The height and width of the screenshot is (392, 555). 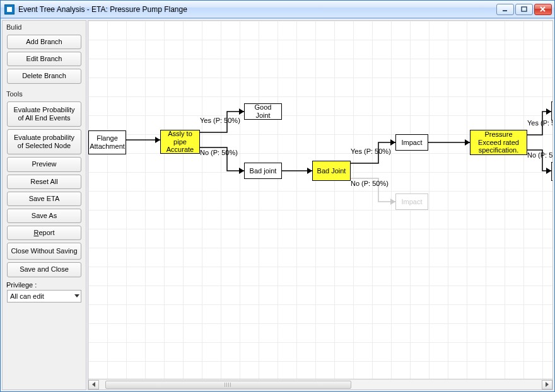 I want to click on grip-icon, so click(x=228, y=384).